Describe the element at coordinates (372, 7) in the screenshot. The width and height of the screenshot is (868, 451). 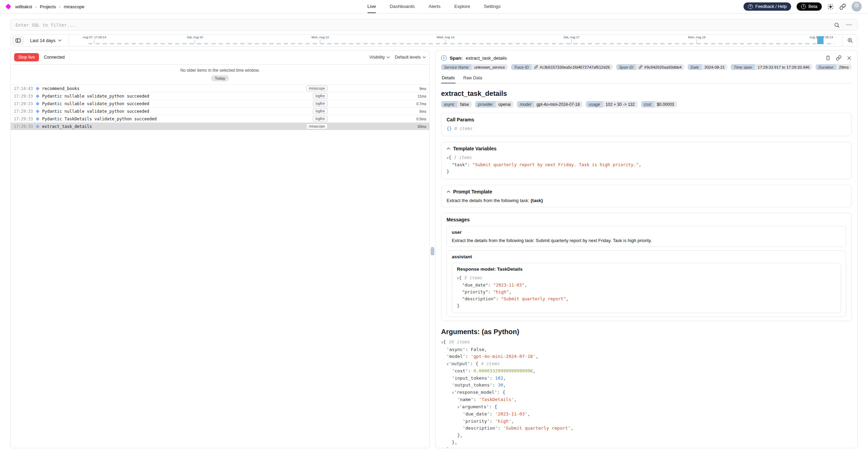
I see `nav-tab: Live` at that location.